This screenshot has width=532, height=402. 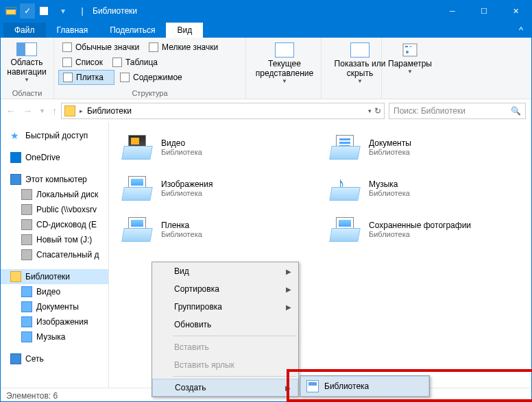 I want to click on context-menu: Вид▶ Сортировка▶ Группировка▶ Обновить В…, so click(x=225, y=329).